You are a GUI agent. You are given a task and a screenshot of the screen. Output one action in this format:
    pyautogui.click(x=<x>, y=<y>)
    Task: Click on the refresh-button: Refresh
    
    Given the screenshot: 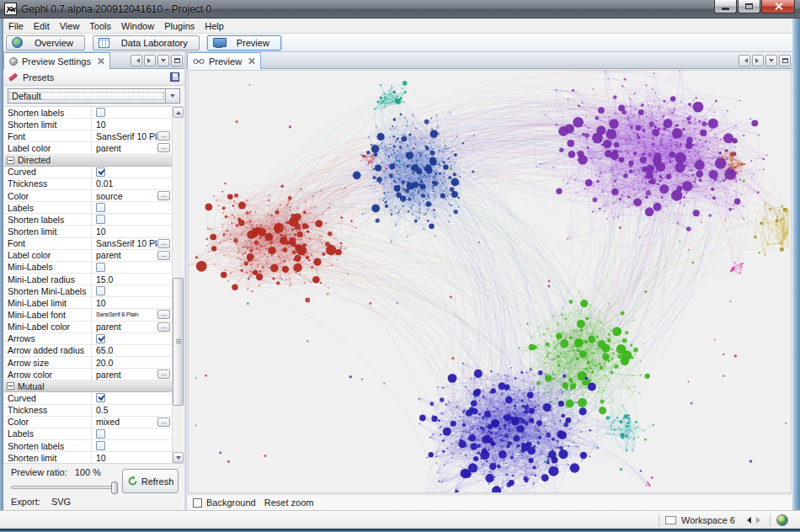 What is the action you would take?
    pyautogui.click(x=150, y=481)
    